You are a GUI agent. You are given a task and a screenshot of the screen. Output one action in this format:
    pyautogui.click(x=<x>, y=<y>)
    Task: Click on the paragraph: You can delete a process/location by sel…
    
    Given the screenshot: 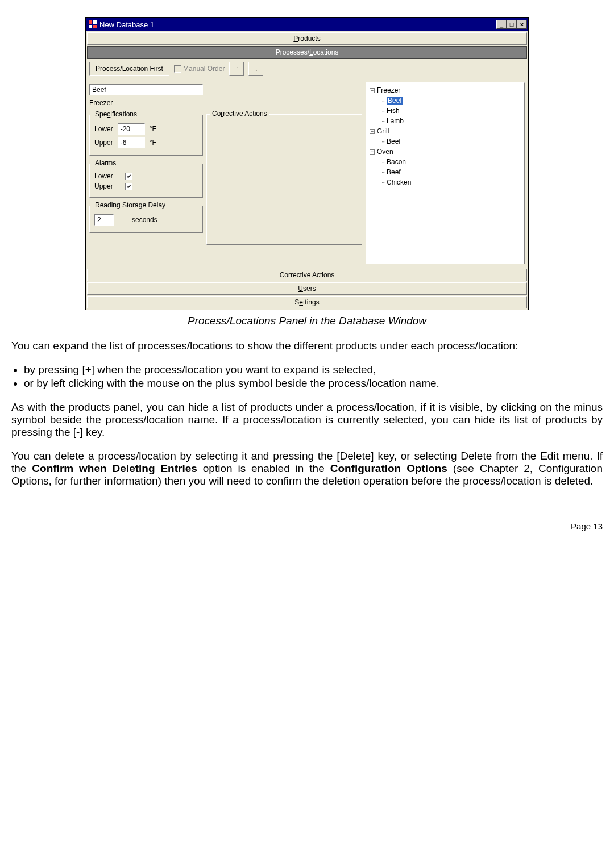 What is the action you would take?
    pyautogui.click(x=307, y=469)
    